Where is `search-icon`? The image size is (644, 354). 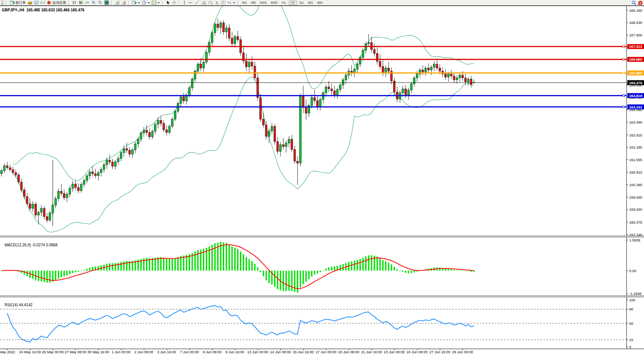 search-icon is located at coordinates (634, 3).